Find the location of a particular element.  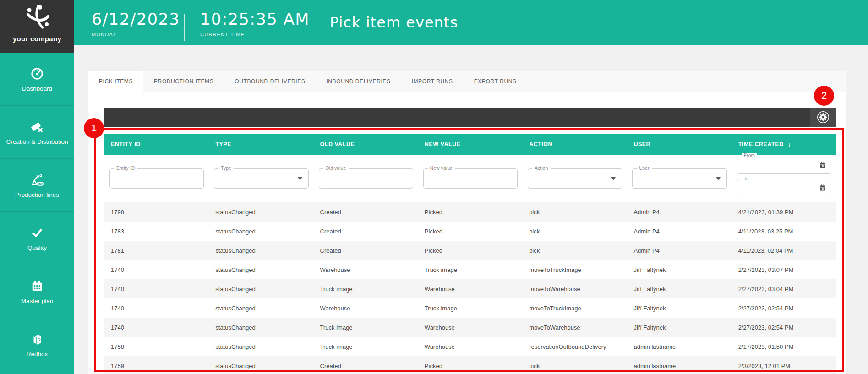

filter-cell-action: Action is located at coordinates (575, 179).